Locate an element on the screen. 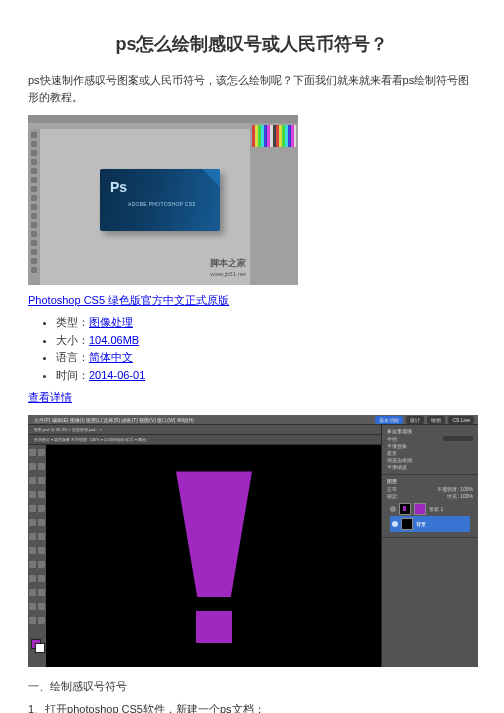 The image size is (504, 713). chip-design: 设计 is located at coordinates (415, 420).